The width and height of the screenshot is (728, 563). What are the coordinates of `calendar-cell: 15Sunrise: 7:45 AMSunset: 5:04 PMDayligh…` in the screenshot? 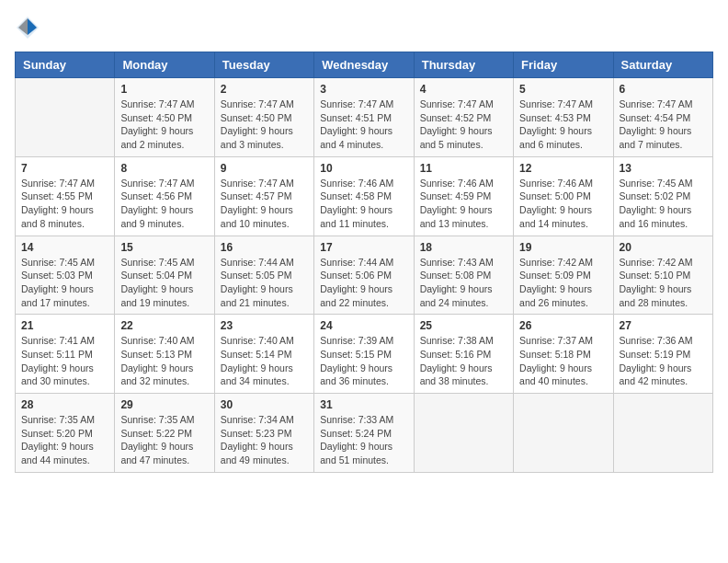 It's located at (165, 275).